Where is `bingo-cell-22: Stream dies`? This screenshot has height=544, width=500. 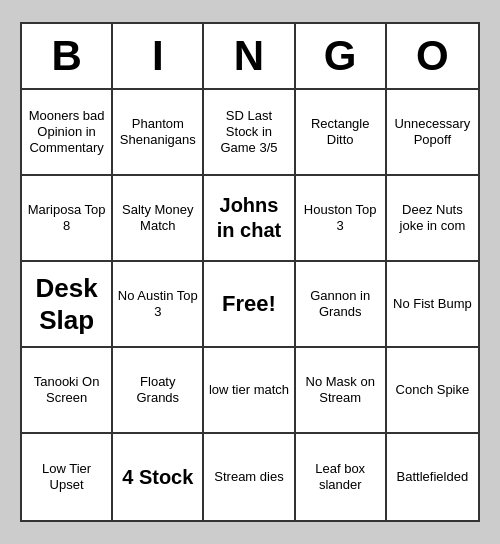
bingo-cell-22: Stream dies is located at coordinates (250, 477).